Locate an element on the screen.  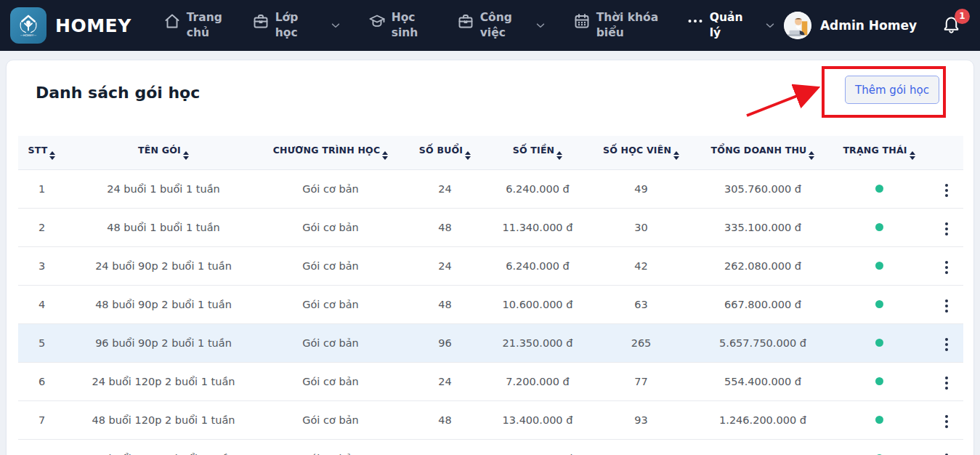
cell-stt: 7 is located at coordinates (42, 420).